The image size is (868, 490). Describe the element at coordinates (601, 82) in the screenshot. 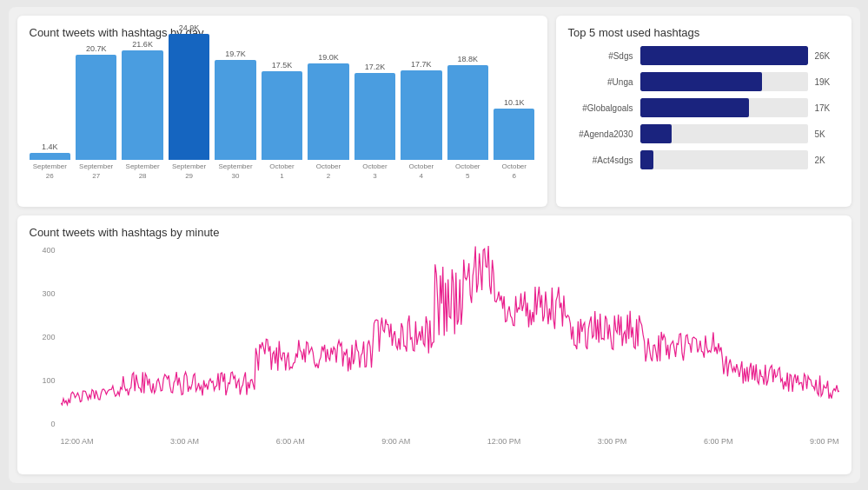

I see `hashtag-label: #Unga` at that location.